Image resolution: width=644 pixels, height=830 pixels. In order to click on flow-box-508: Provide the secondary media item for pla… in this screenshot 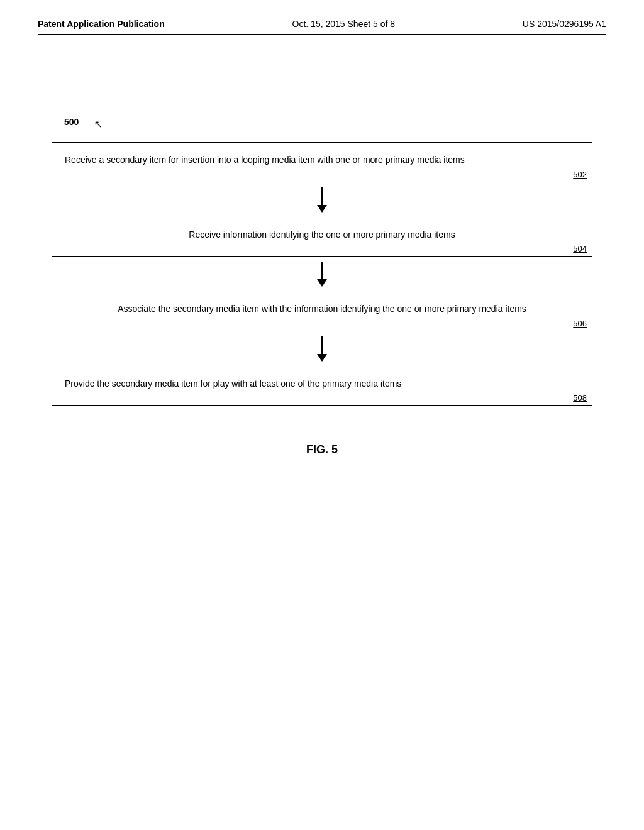, I will do `click(322, 386)`.